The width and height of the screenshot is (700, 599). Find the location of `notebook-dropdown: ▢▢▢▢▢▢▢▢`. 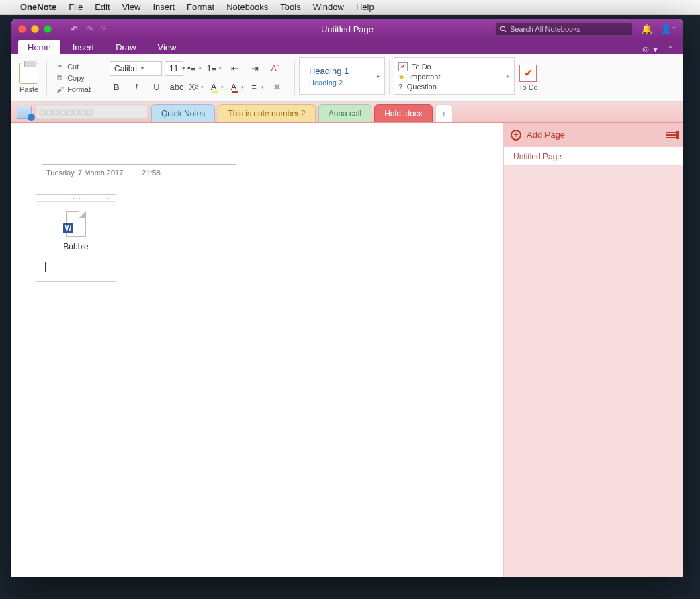

notebook-dropdown: ▢▢▢▢▢▢▢▢ is located at coordinates (92, 112).